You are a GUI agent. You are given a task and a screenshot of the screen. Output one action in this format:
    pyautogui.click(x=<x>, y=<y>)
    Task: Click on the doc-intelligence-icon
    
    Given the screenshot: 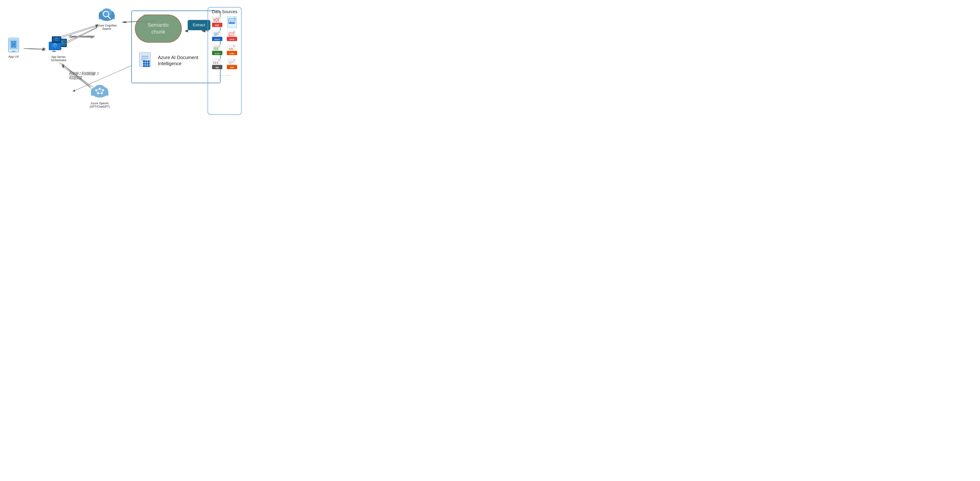 What is the action you would take?
    pyautogui.click(x=146, y=60)
    